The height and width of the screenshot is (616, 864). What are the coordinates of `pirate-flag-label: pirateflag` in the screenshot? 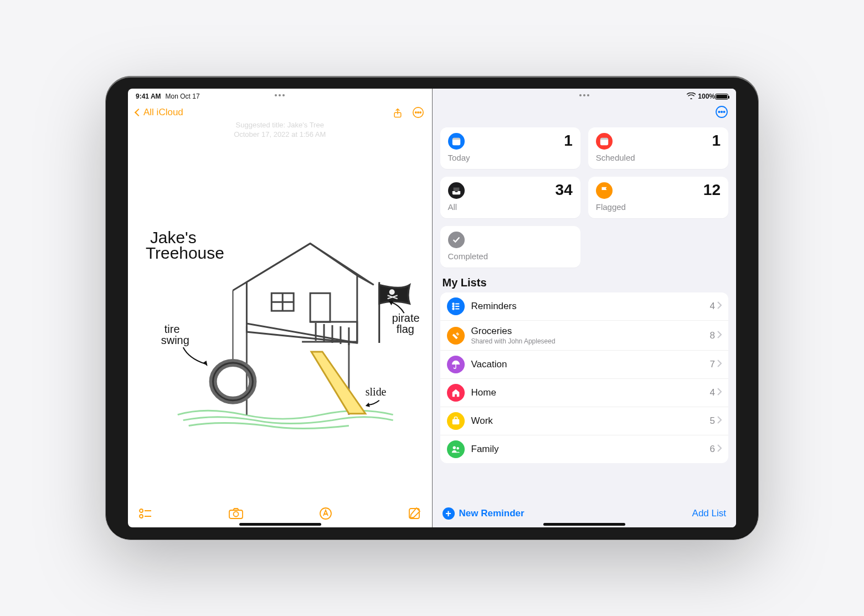 It's located at (406, 324).